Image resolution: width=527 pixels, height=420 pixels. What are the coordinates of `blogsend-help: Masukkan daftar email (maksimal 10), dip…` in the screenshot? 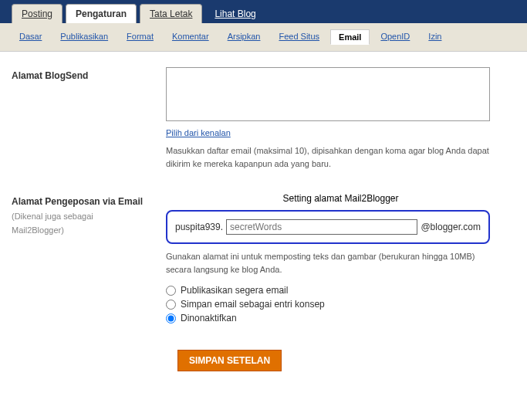 It's located at (328, 158).